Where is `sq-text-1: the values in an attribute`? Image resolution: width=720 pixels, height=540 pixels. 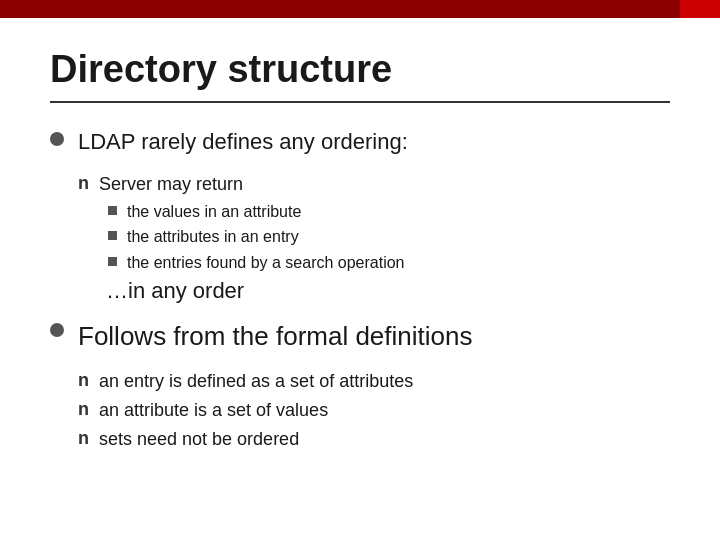
sq-text-1: the values in an attribute is located at coordinates (214, 212).